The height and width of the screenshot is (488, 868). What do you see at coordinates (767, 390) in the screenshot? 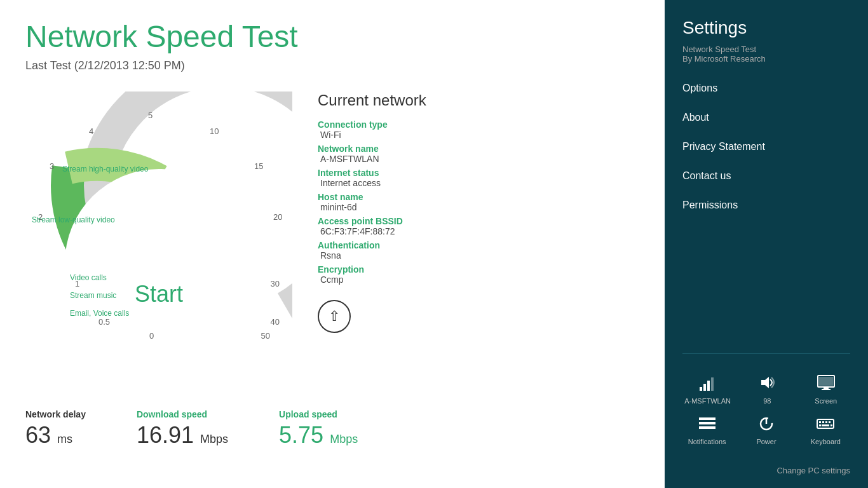
I see `tray-volume: 98` at bounding box center [767, 390].